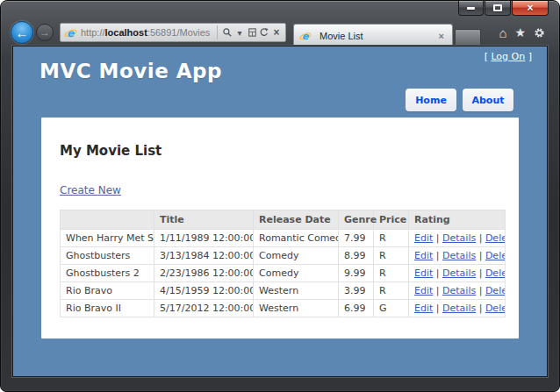  Describe the element at coordinates (508, 56) in the screenshot. I see `logon-area: [ Log On ]` at that location.